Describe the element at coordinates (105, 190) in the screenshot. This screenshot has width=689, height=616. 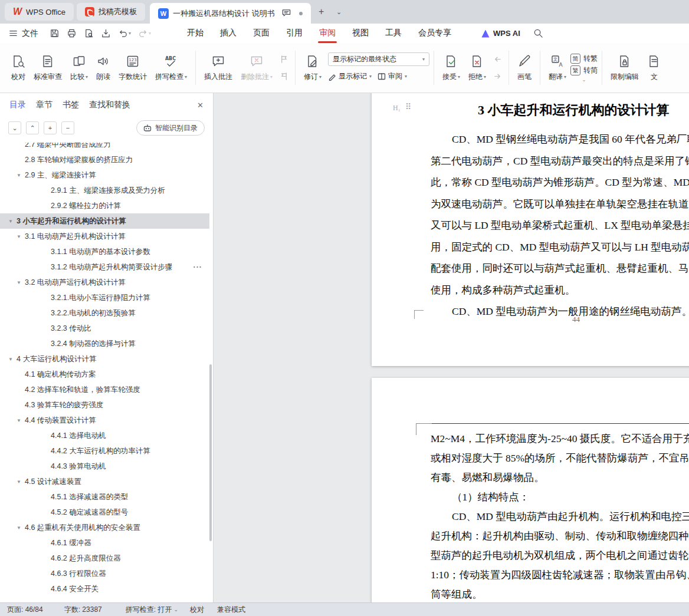
I see `toc-item: ▼2.9.1 主、端梁连接形成及受力分析` at that location.